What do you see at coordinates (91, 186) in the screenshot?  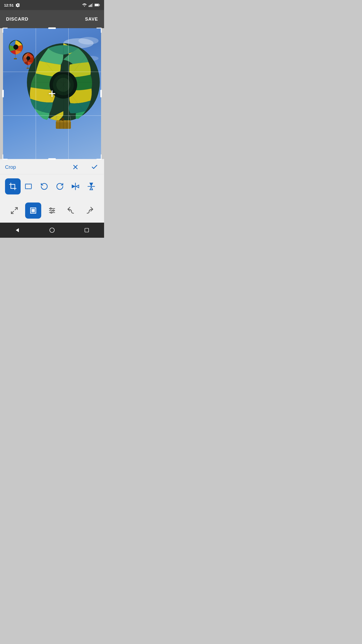 I see `flip-vertical-button` at bounding box center [91, 186].